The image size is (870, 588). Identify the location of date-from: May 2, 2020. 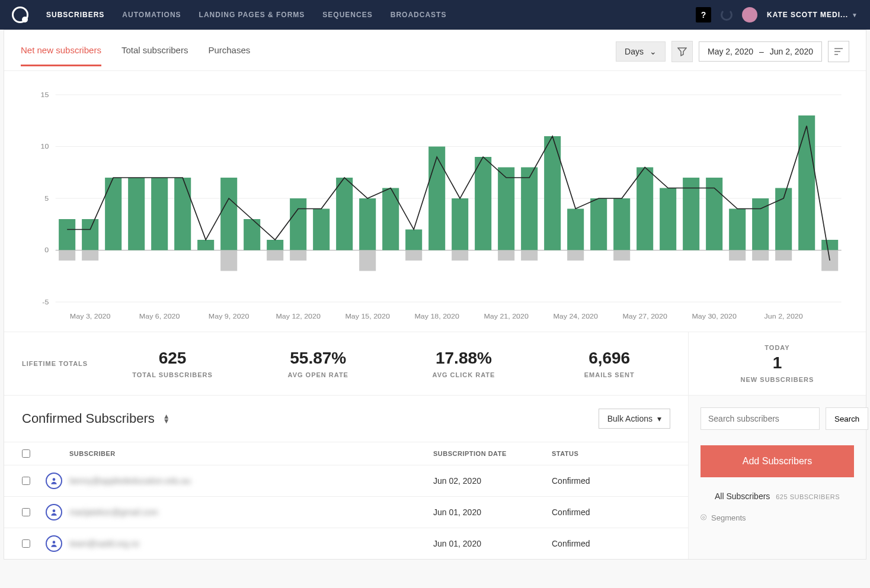
(730, 52).